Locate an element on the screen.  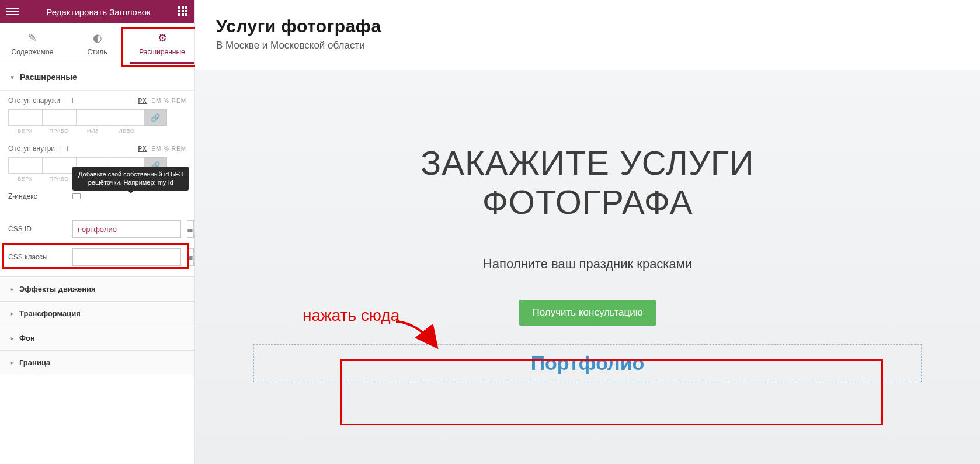
panel-header: Редактировать Заголовок is located at coordinates (97, 12).